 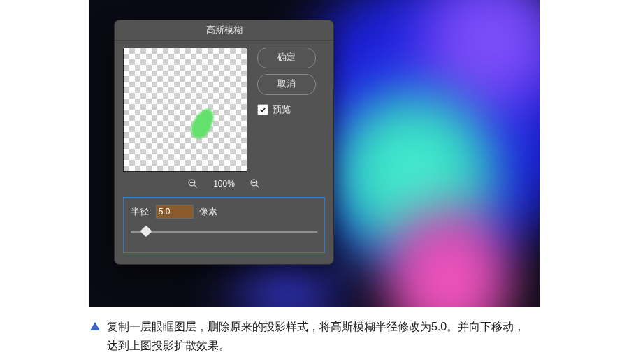 I want to click on check-icon, so click(x=263, y=110).